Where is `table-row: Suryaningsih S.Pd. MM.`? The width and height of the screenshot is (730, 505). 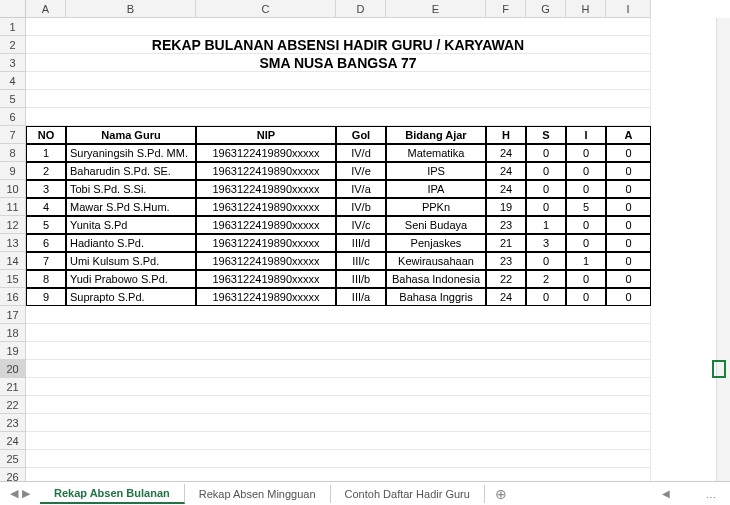
table-row: Suryaningsih S.Pd. MM. is located at coordinates (131, 153).